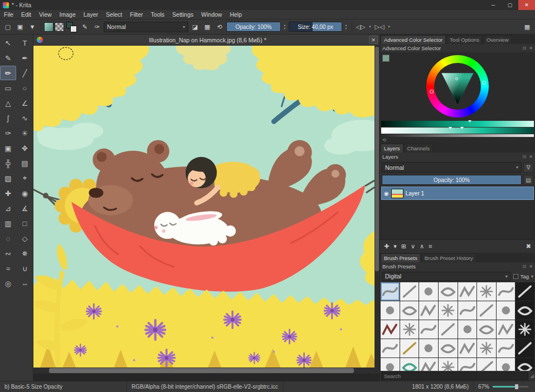  I want to click on tool-smart-patch: ✚, so click(8, 193).